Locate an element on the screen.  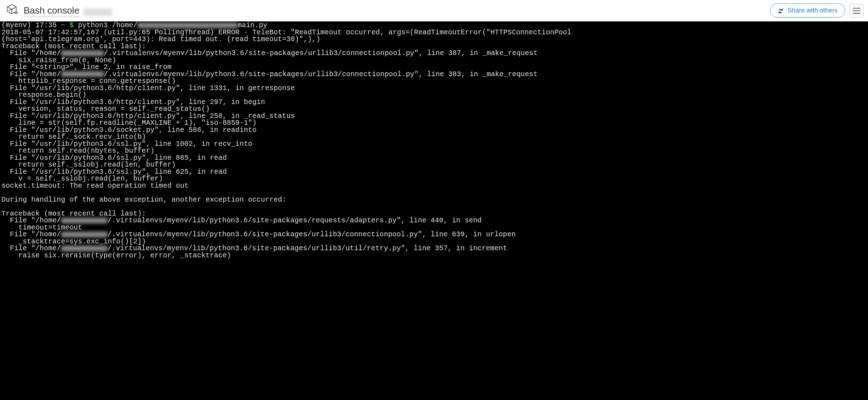
header-bar: Bash console Share with others is located at coordinates (434, 11).